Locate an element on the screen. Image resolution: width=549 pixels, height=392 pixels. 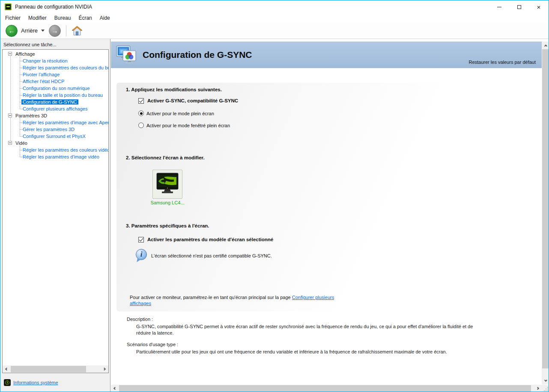
title-bar: Panneau de configuration NVIDIA × is located at coordinates (274, 7).